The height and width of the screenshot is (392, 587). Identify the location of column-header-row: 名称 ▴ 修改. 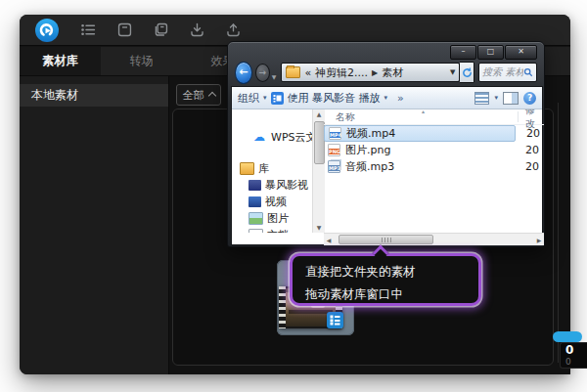
(434, 117).